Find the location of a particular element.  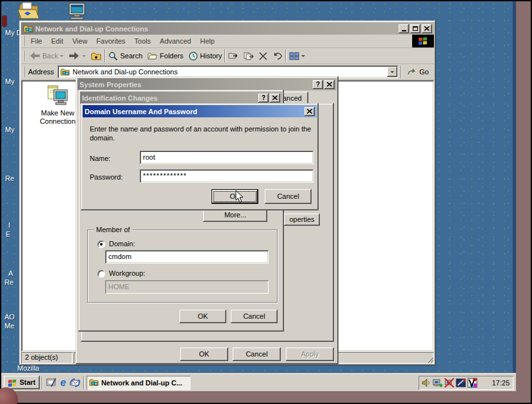

windows-logo is located at coordinates (423, 41).